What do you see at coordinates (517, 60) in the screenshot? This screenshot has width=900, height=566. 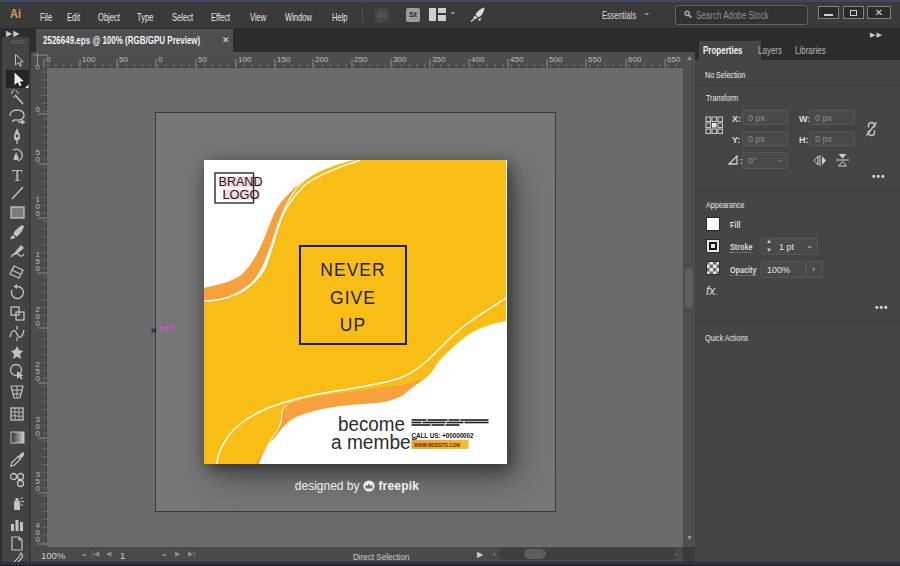 I see `svg-text: 450` at bounding box center [517, 60].